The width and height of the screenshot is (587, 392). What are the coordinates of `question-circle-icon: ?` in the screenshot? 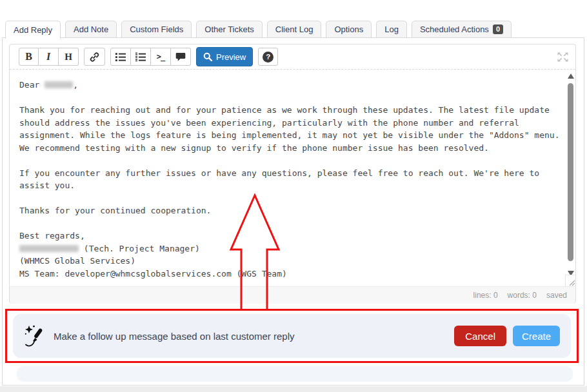 It's located at (268, 57).